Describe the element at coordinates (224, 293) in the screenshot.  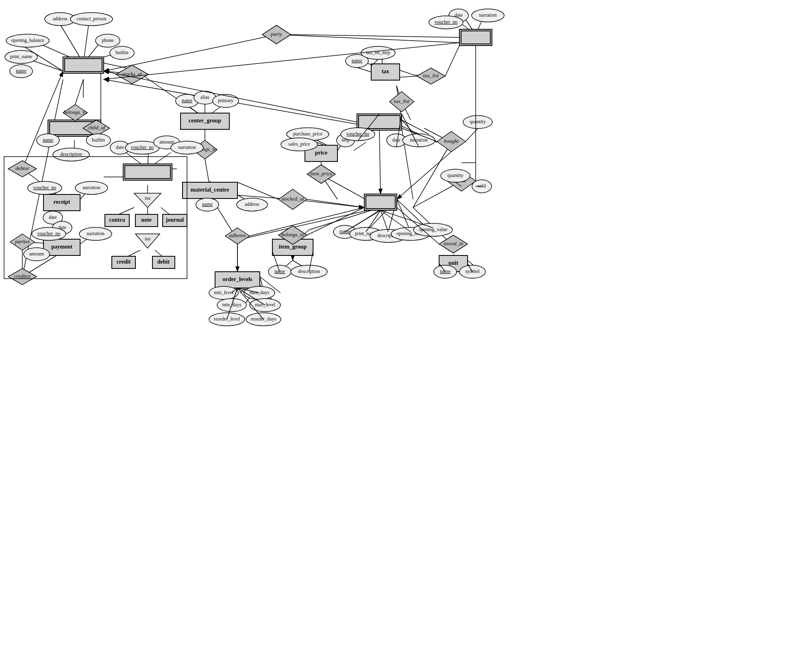
I see `attr-min-level: min_level` at that location.